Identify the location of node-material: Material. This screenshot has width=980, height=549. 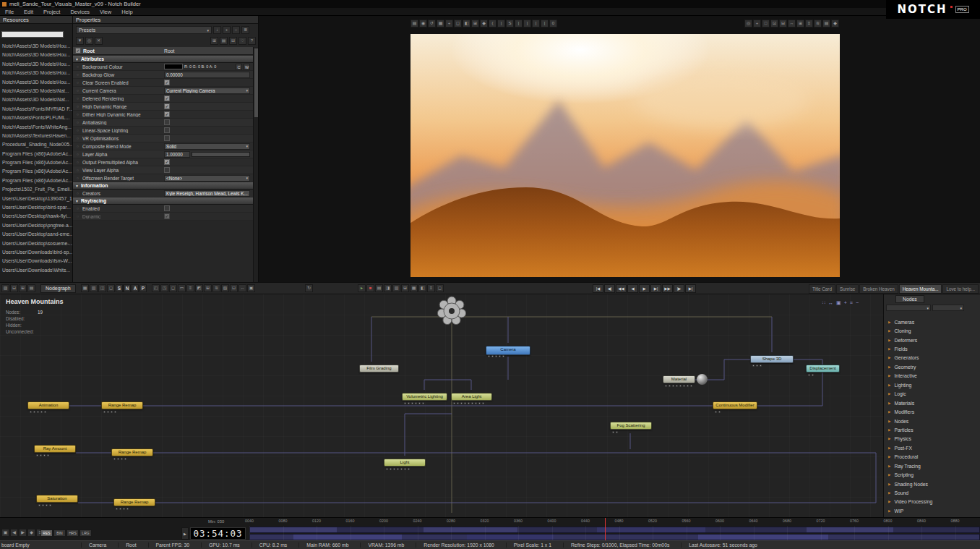
(679, 379).